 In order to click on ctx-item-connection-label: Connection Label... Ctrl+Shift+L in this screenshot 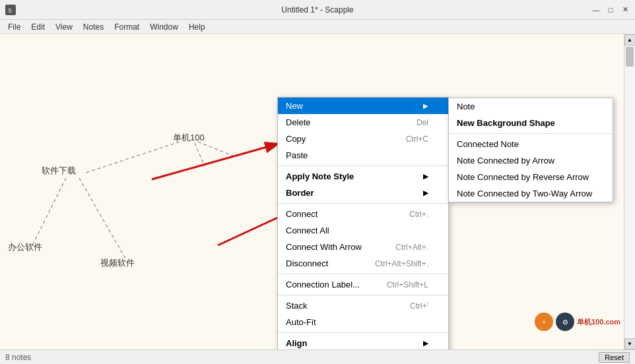, I will do `click(363, 285)`.